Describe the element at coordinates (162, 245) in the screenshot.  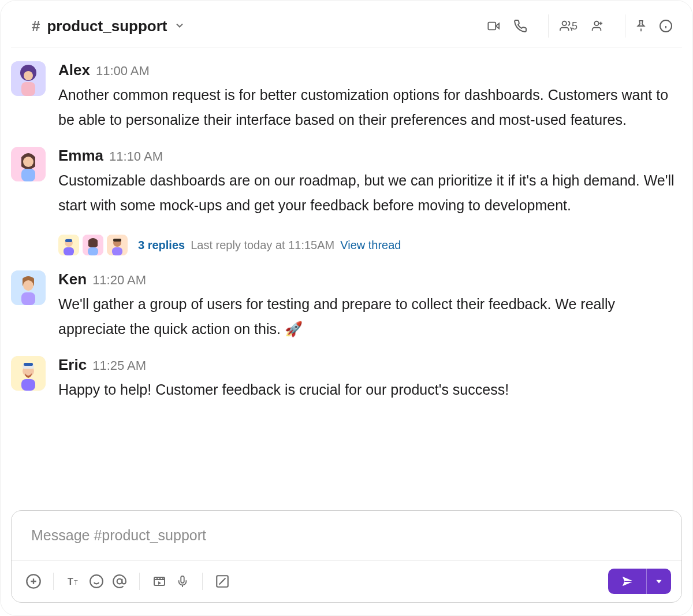
I see `thread-replies-count: 3 replies` at that location.